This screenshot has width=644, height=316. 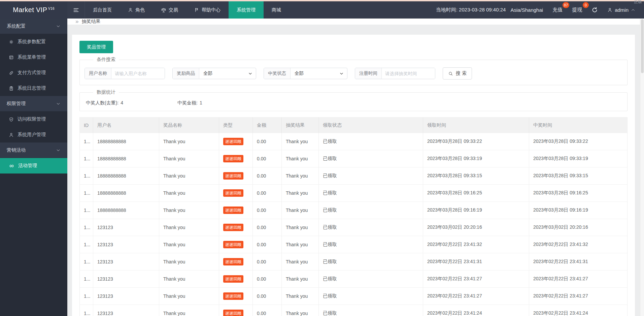 I want to click on reward-product-value: 全部, so click(x=208, y=73).